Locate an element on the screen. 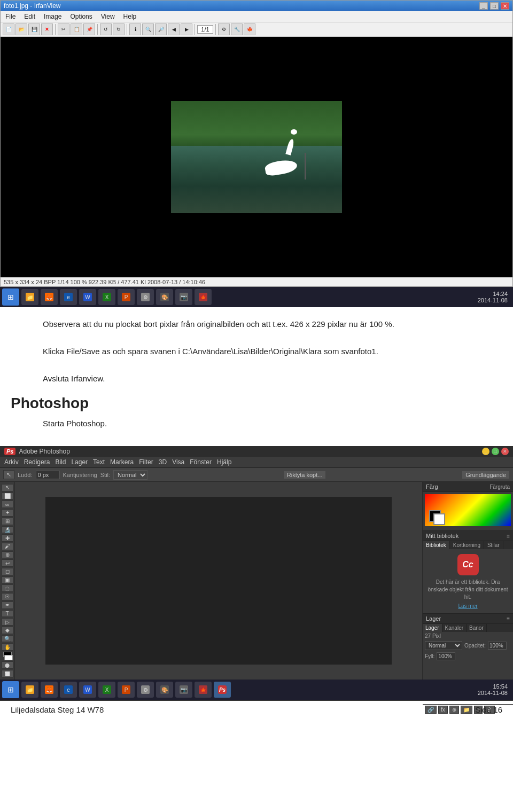 This screenshot has width=513, height=812. toolbar-save-btn: 💾 is located at coordinates (34, 29).